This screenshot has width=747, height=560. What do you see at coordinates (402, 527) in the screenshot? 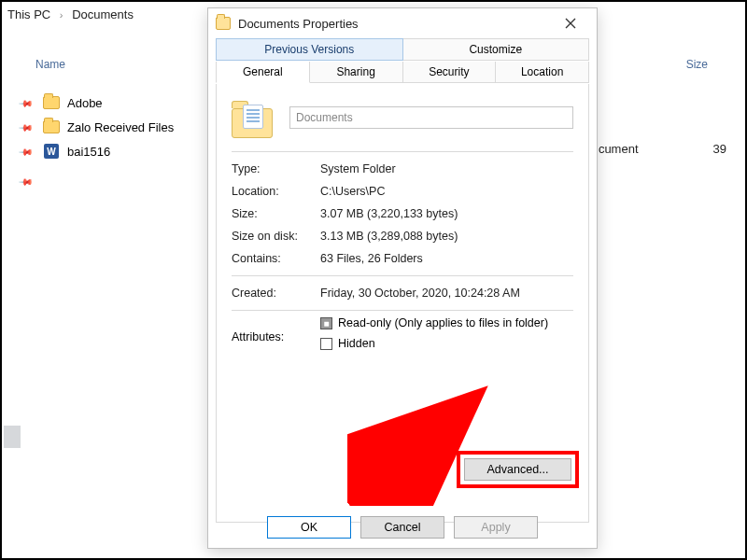
I see `cancel-button: Cancel` at bounding box center [402, 527].